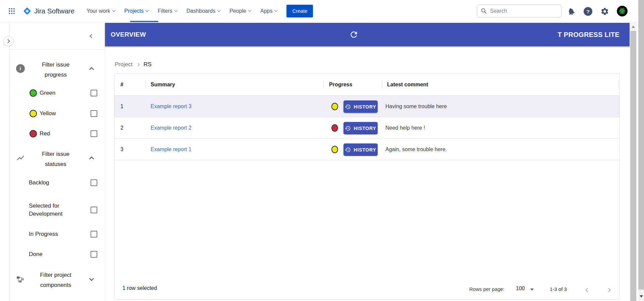 Image resolution: width=644 pixels, height=301 pixels. Describe the element at coordinates (101, 11) in the screenshot. I see `nav-item-your-work: Your work` at that location.